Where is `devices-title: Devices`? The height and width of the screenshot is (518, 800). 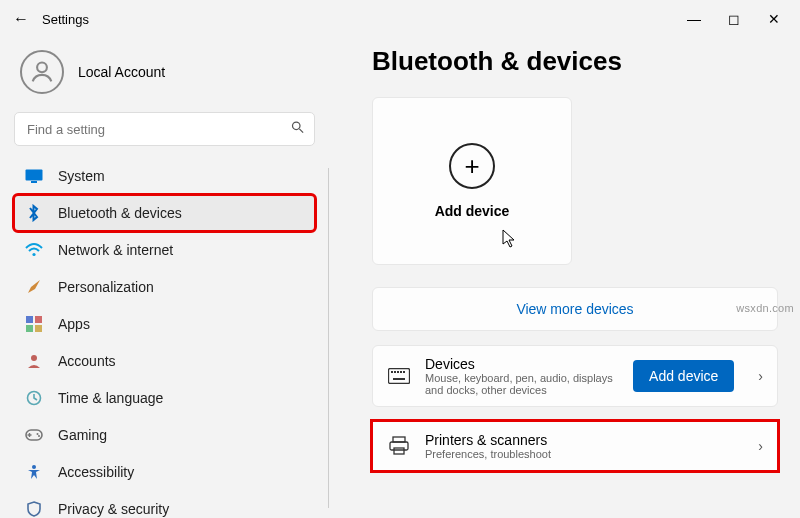 devices-title: Devices is located at coordinates (522, 364).